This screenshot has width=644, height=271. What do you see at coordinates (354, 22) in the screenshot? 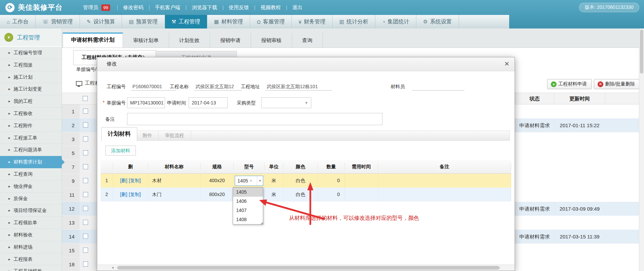
I see `nav-statistics: ▥统计分析` at bounding box center [354, 22].